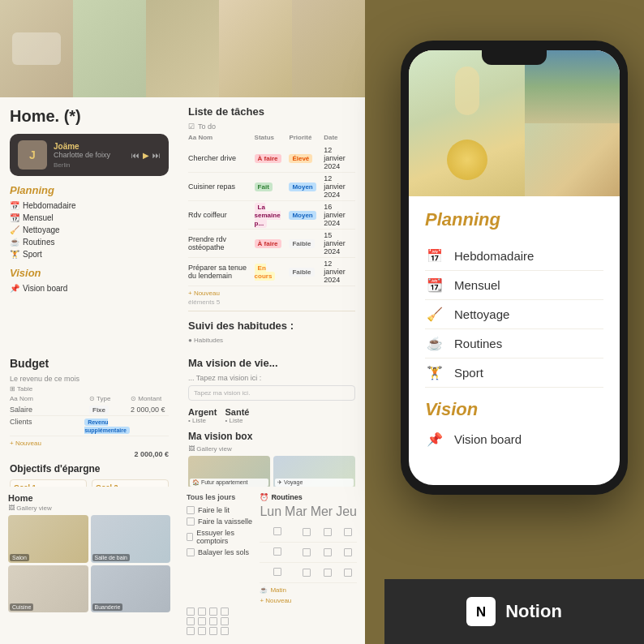  Describe the element at coordinates (146, 156) in the screenshot. I see `music-controls: ⏮ ▶ ⏭` at that location.